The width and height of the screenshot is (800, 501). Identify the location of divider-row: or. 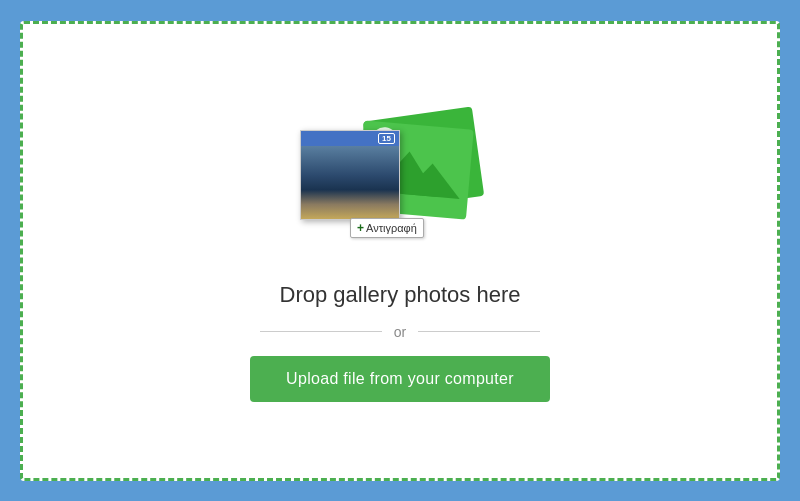
(400, 332).